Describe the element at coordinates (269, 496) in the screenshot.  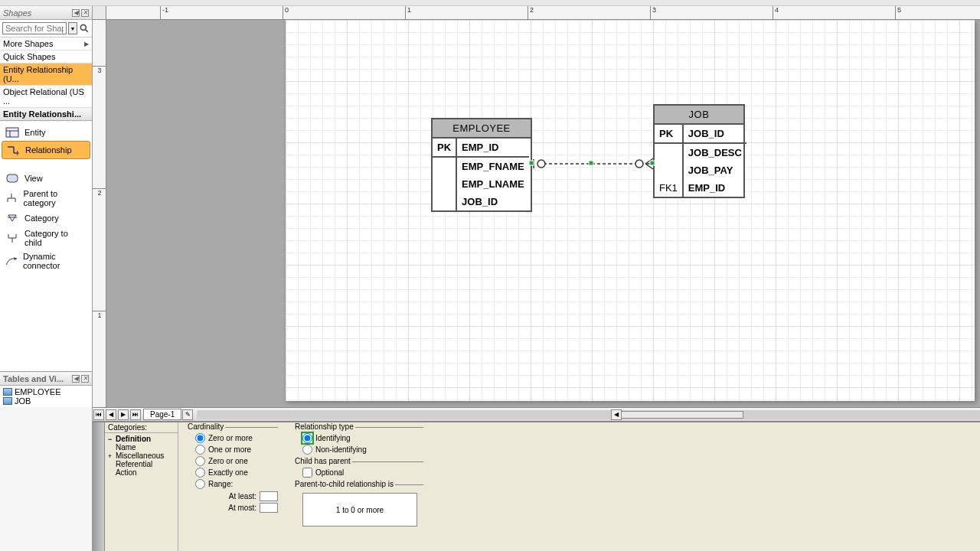
I see `at-least-input` at that location.